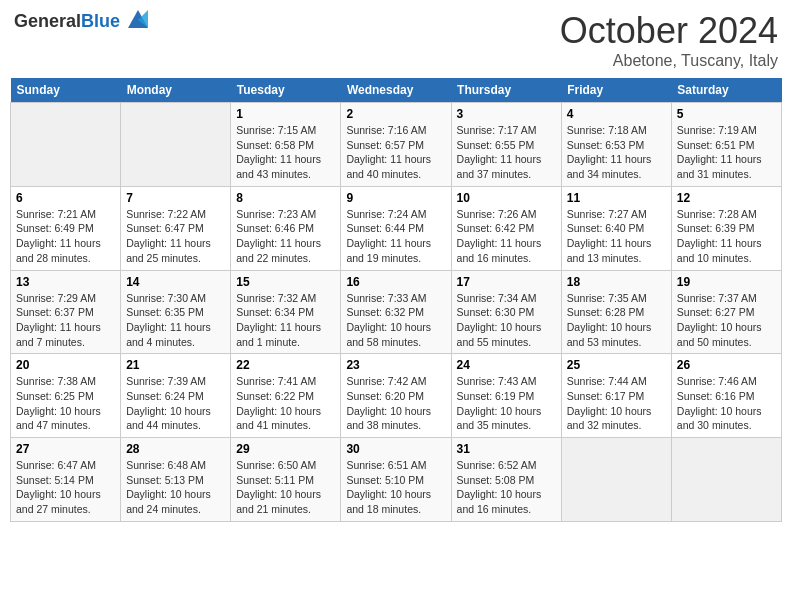  I want to click on day-header-thursday: Thursday, so click(506, 90).